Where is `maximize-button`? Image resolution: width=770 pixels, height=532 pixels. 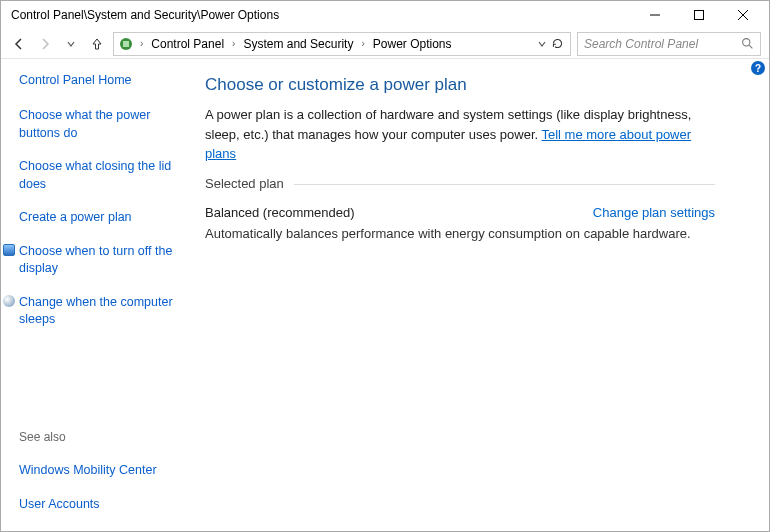
maximize-button is located at coordinates (699, 15).